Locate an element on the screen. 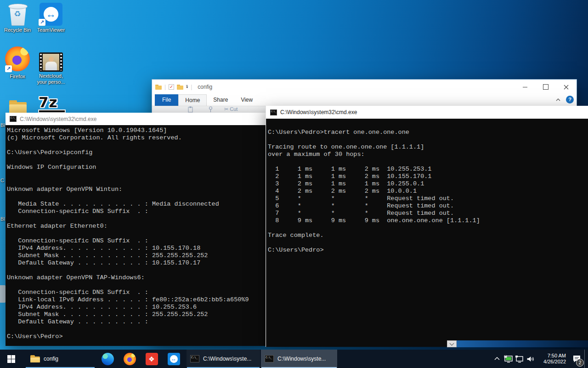 The width and height of the screenshot is (588, 368). customize-toolbar-chevron-icon: ▾ is located at coordinates (187, 87).